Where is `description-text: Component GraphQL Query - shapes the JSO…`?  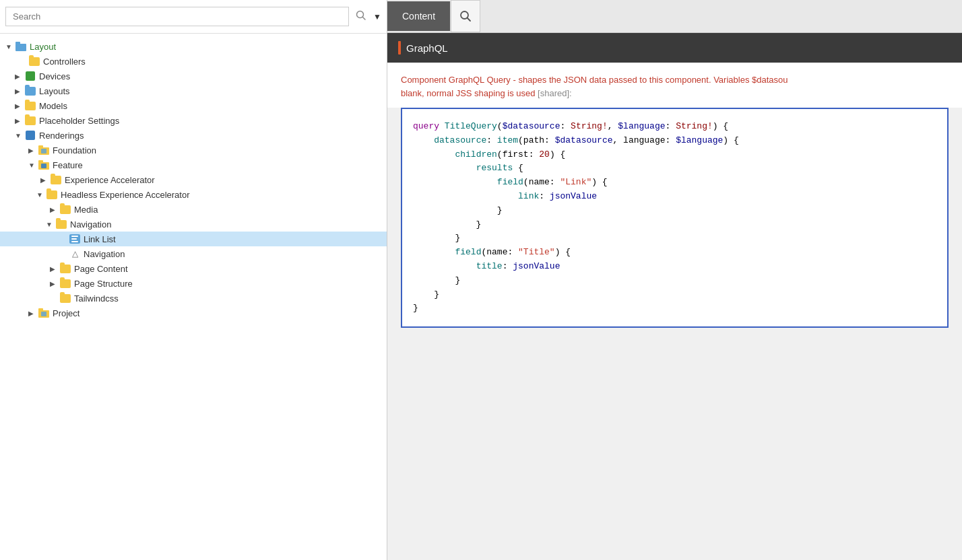 description-text: Component GraphQL Query - shapes the JSO… is located at coordinates (594, 79).